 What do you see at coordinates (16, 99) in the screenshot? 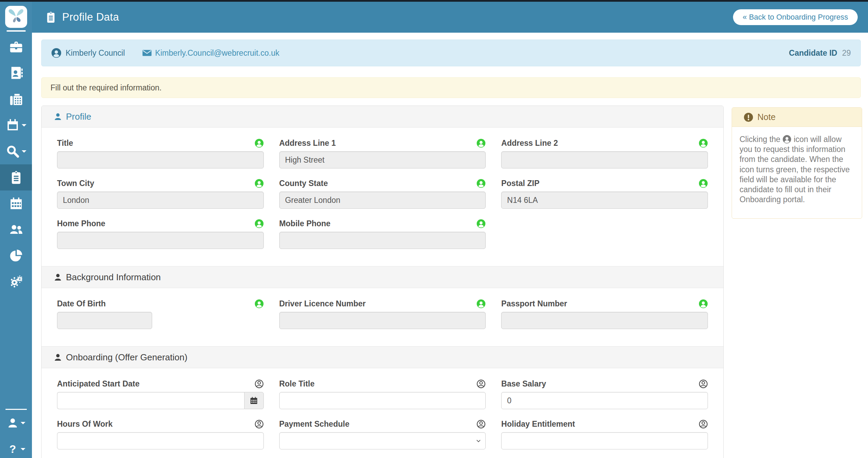
I see `sidebar-item-communications` at bounding box center [16, 99].